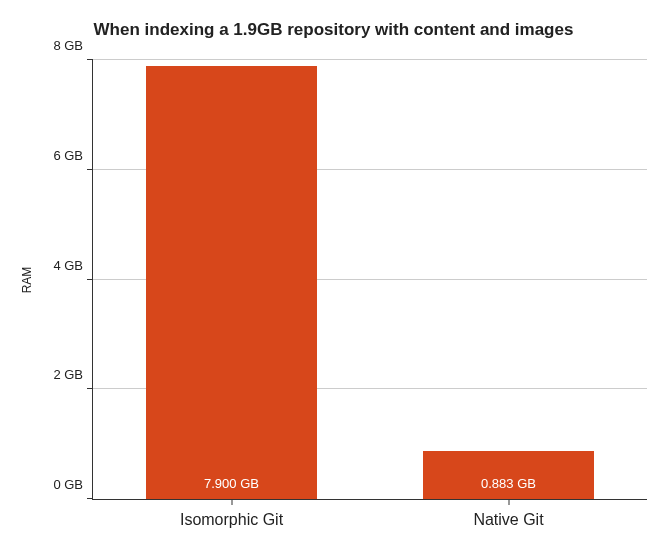  What do you see at coordinates (509, 475) in the screenshot?
I see `bar-native-git: 0.883 GB` at bounding box center [509, 475].